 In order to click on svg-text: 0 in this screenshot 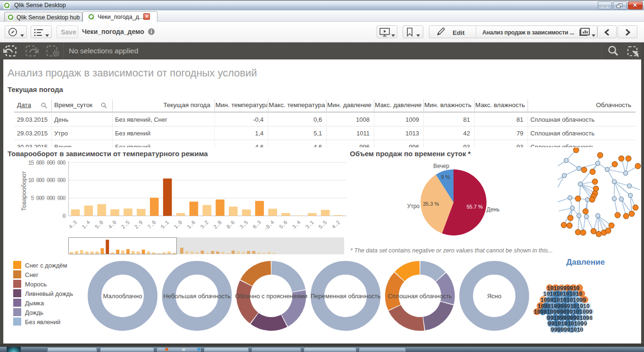, I will do `click(64, 217)`.